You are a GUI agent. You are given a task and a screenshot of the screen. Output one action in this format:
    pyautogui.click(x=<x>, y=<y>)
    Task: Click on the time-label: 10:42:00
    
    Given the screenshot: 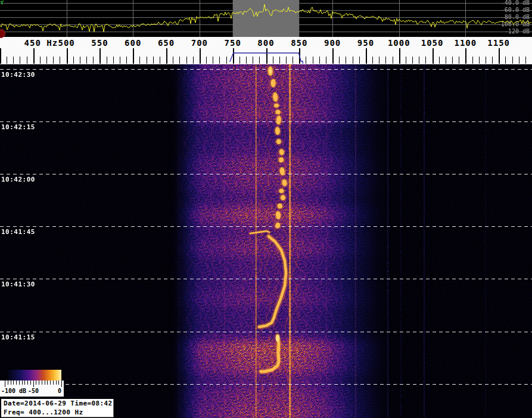 What is the action you would take?
    pyautogui.click(x=18, y=180)
    